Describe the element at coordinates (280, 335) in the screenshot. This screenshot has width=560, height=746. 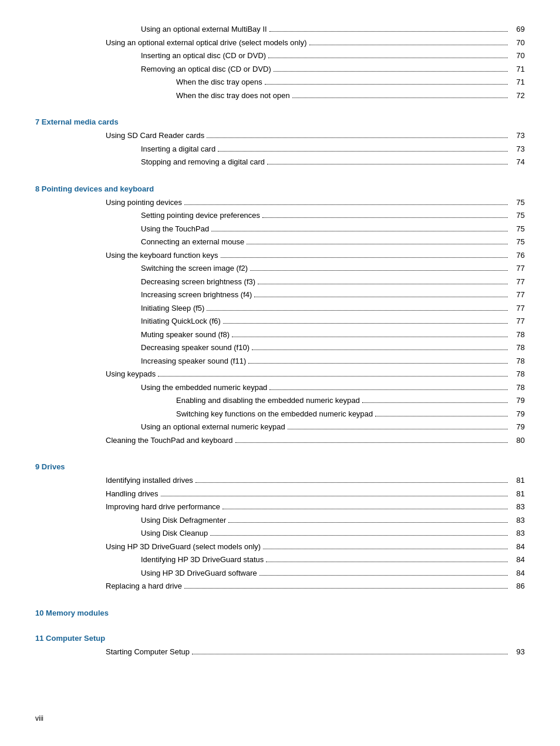
I see `toc-row: Muting speaker sound (f8) 78` at that location.